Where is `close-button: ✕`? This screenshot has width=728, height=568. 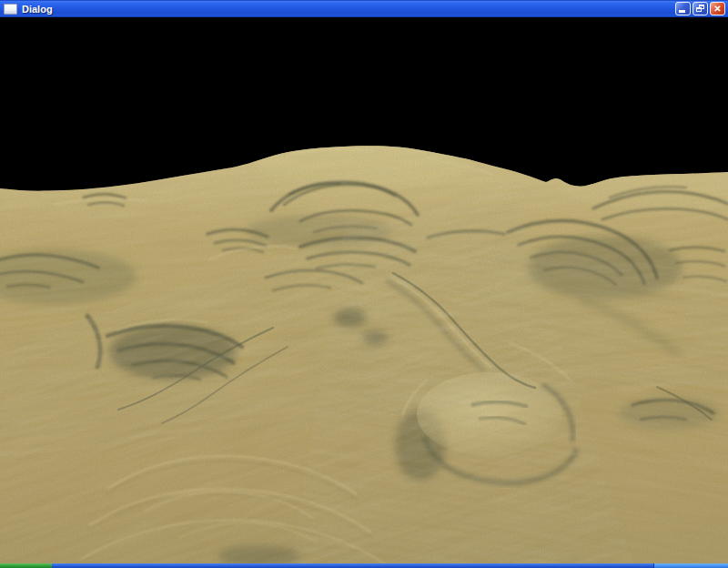
close-button: ✕ is located at coordinates (717, 9).